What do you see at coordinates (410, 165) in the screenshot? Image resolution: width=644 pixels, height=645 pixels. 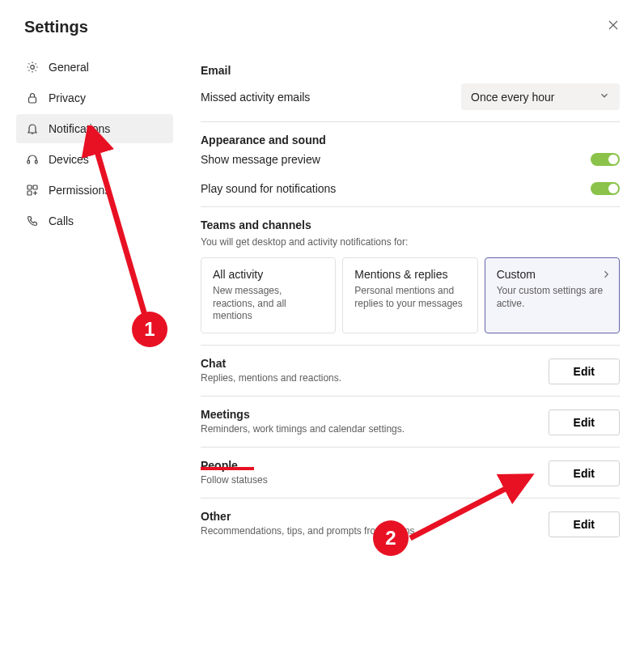 I see `section-appearance: Appearance and sound Show message previe…` at bounding box center [410, 165].